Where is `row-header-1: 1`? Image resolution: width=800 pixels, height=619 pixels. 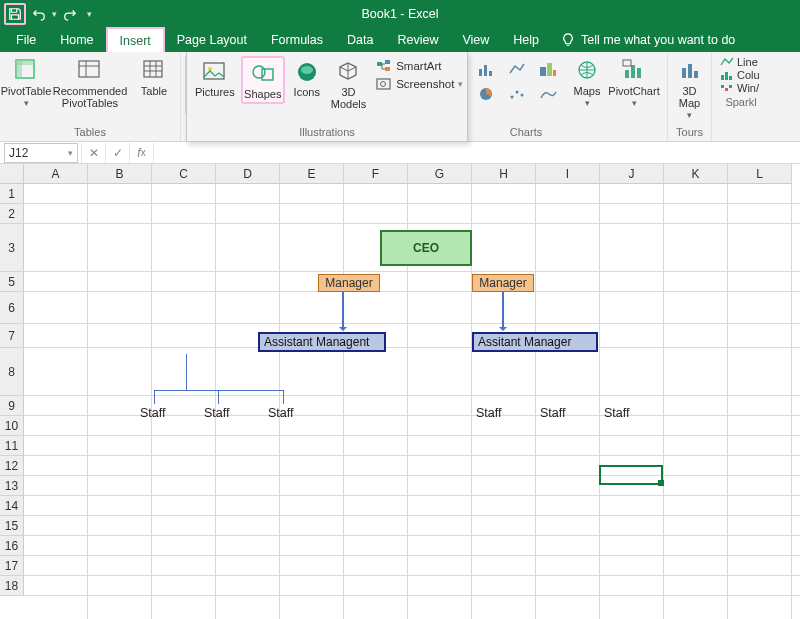 row-header-1: 1 is located at coordinates (12, 194).